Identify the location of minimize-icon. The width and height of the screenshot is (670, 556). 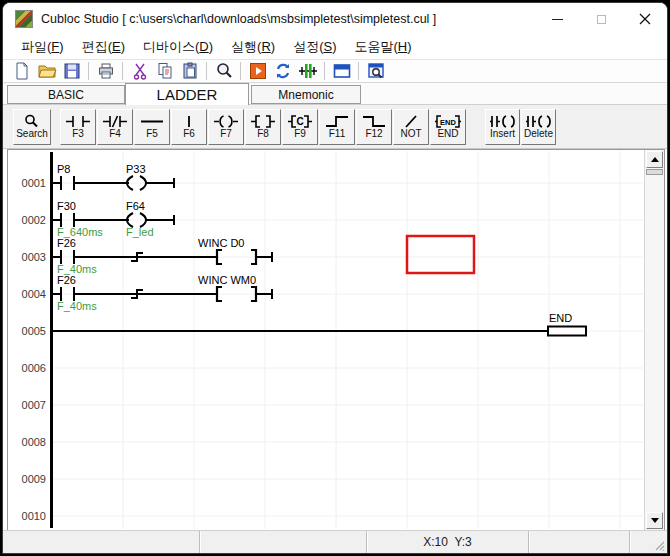
(558, 20).